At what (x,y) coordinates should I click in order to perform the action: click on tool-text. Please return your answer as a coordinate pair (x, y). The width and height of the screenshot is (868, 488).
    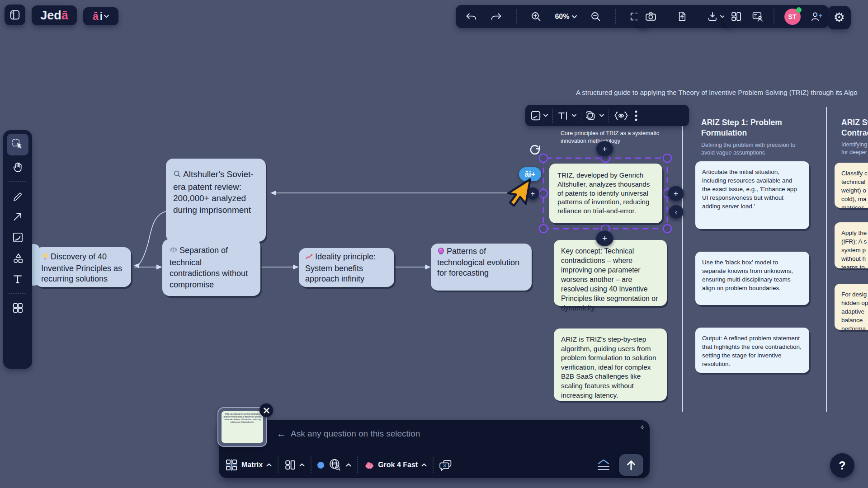
    Looking at the image, I should click on (18, 279).